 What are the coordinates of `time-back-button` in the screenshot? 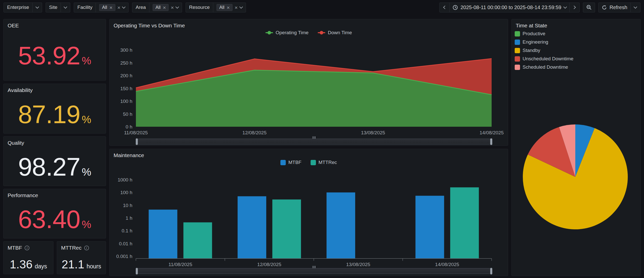 It's located at (444, 8).